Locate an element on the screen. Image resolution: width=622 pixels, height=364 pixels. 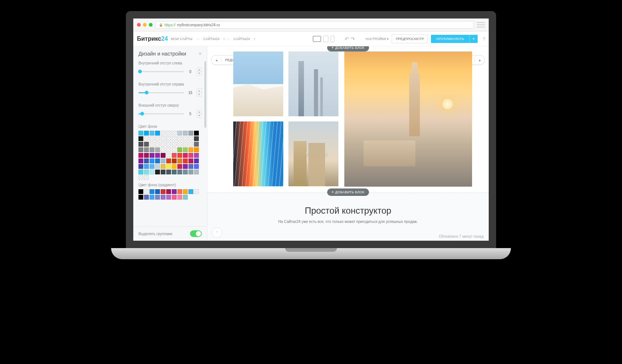
gallery-image-traffic is located at coordinates (258, 154).